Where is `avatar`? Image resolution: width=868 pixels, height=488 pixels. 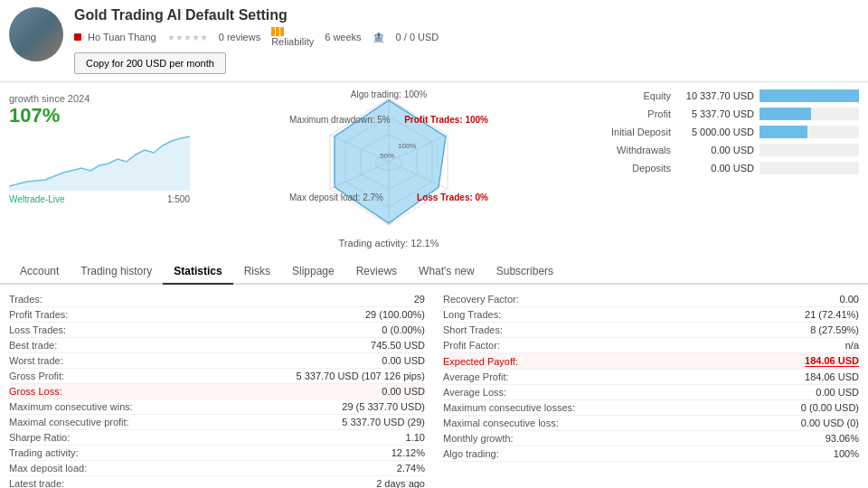 avatar is located at coordinates (36, 34).